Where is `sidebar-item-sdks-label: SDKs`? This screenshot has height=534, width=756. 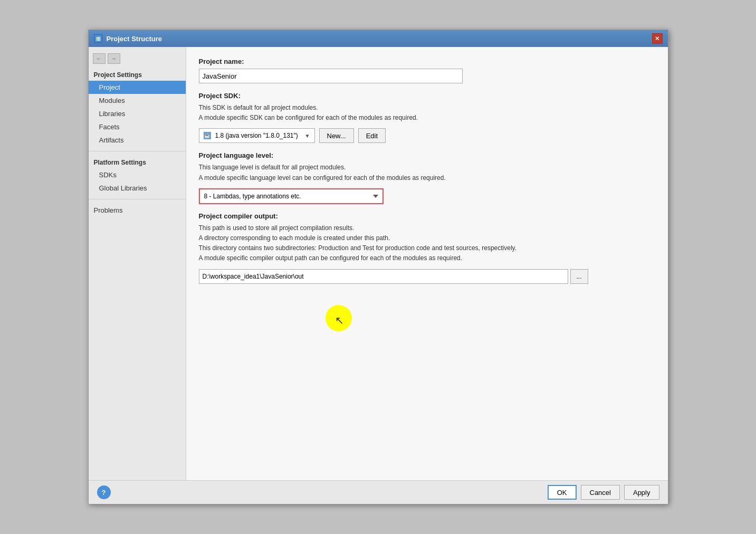 sidebar-item-sdks-label: SDKs is located at coordinates (108, 175).